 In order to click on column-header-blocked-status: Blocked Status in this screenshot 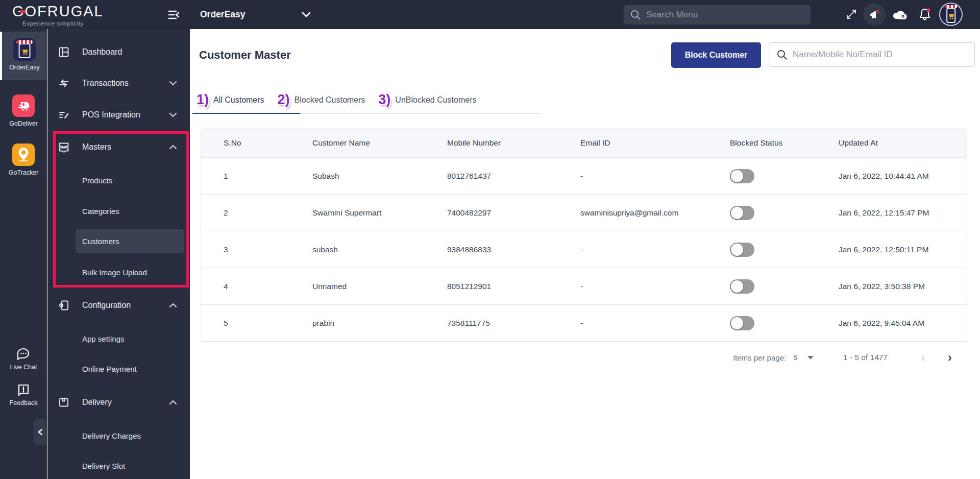, I will do `click(784, 143)`.